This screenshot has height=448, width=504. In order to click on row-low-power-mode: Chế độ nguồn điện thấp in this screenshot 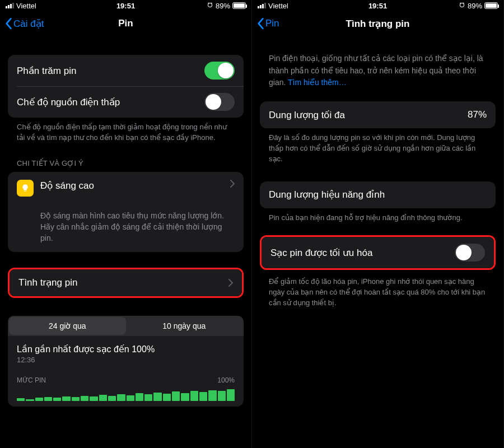, I will do `click(125, 102)`.